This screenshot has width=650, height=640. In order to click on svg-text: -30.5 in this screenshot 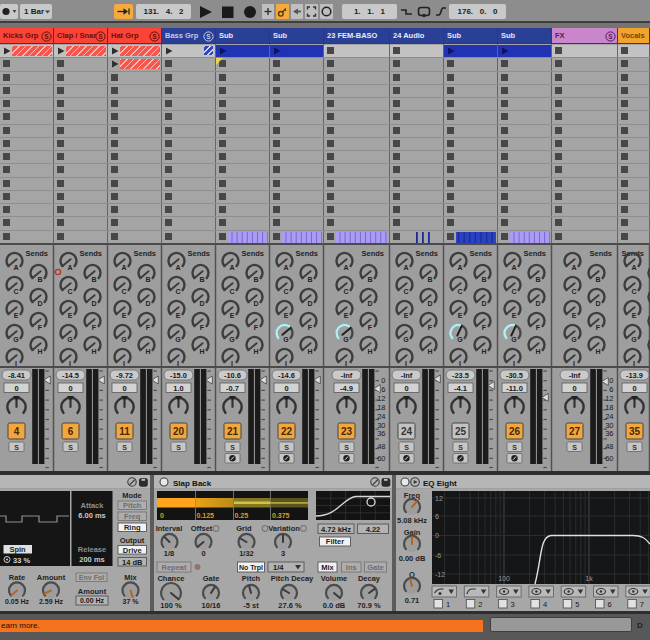, I will do `click(514, 376)`.